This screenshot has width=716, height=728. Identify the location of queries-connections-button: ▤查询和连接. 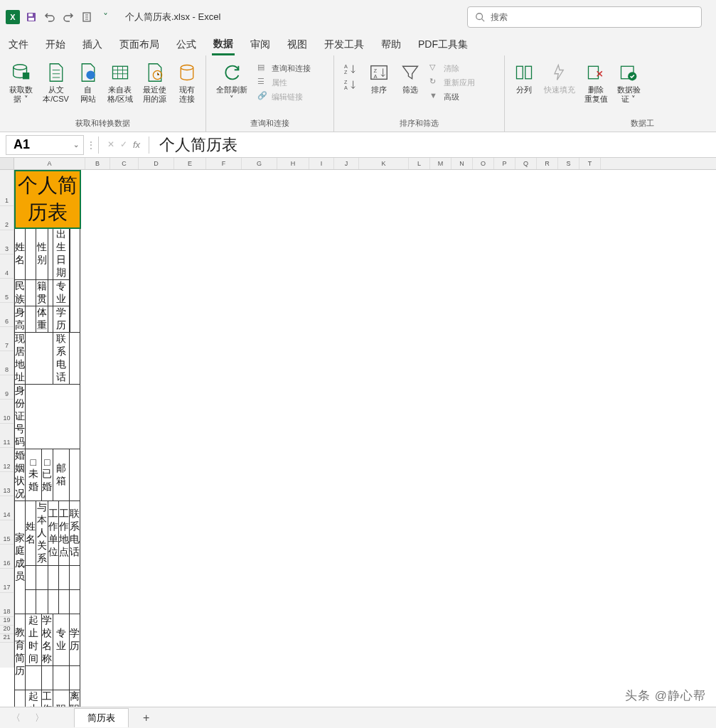
(284, 68).